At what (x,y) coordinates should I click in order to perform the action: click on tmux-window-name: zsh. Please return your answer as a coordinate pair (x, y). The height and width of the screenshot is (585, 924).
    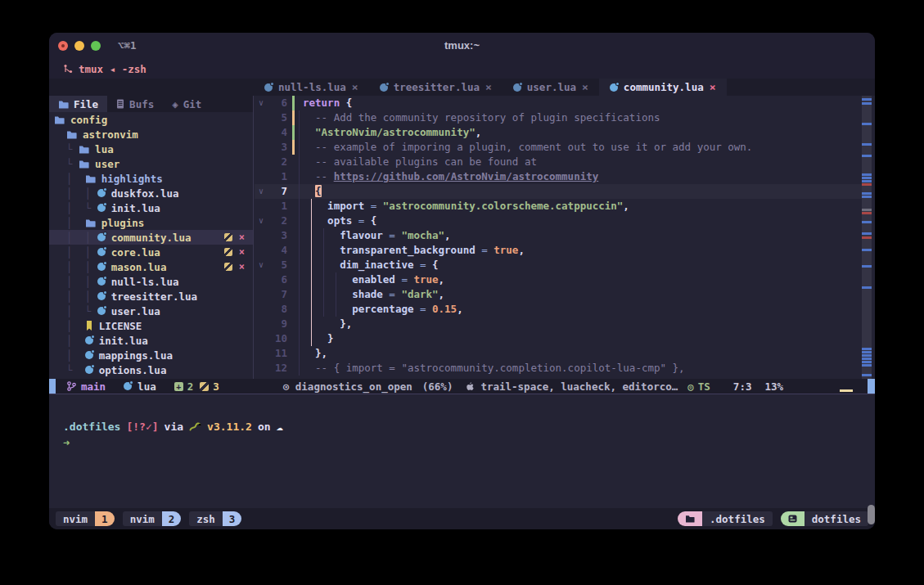
    Looking at the image, I should click on (206, 519).